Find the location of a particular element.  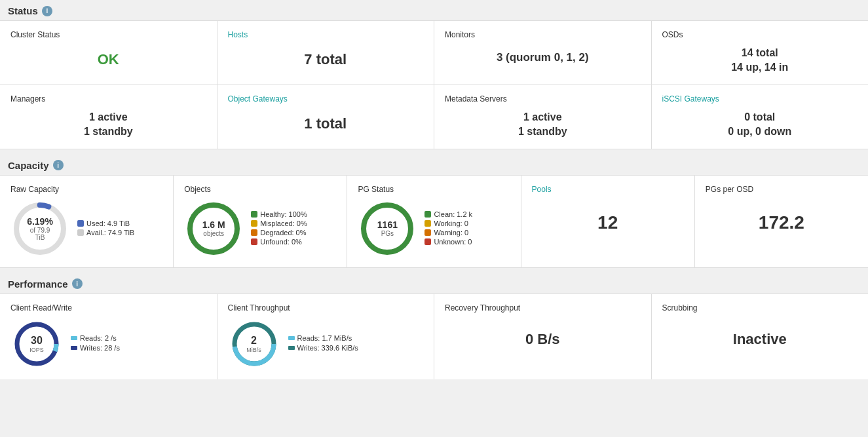

pg-status-title: PG Status is located at coordinates (434, 189).